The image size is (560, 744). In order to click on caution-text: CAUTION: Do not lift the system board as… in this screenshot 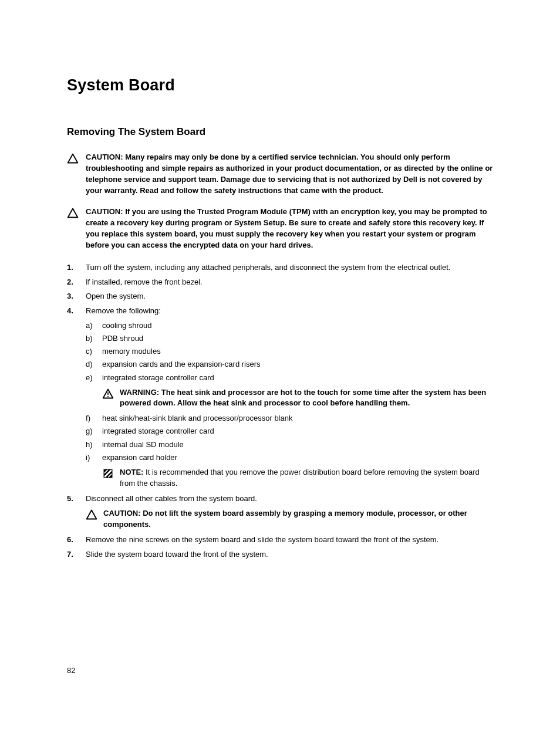, I will do `click(299, 519)`.